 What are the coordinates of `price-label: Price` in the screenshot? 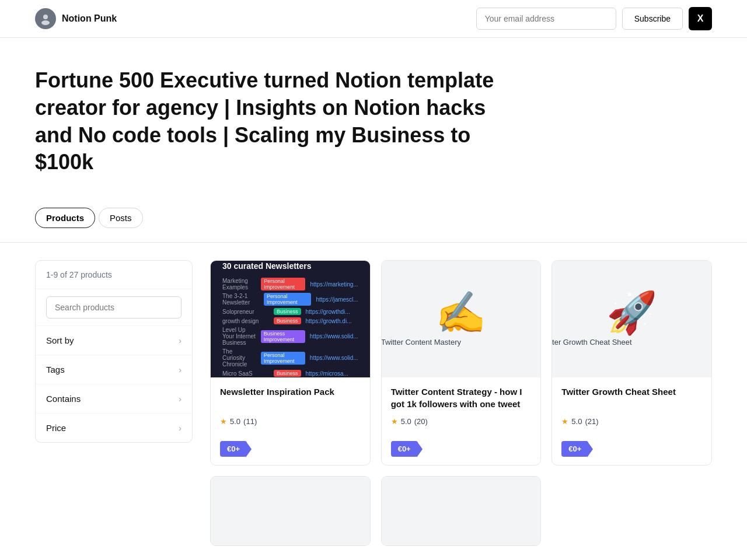 It's located at (56, 428).